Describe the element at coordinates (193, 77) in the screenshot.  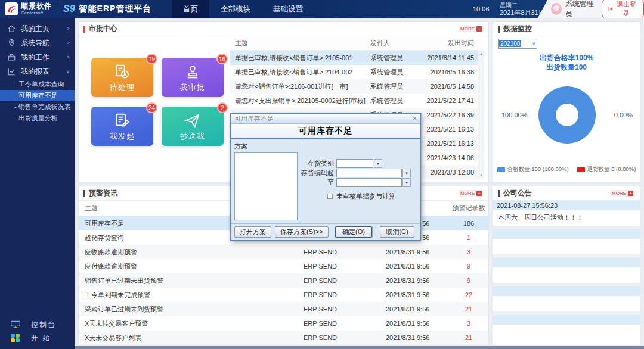
I see `tile-my-approvals: 16 我审批` at that location.